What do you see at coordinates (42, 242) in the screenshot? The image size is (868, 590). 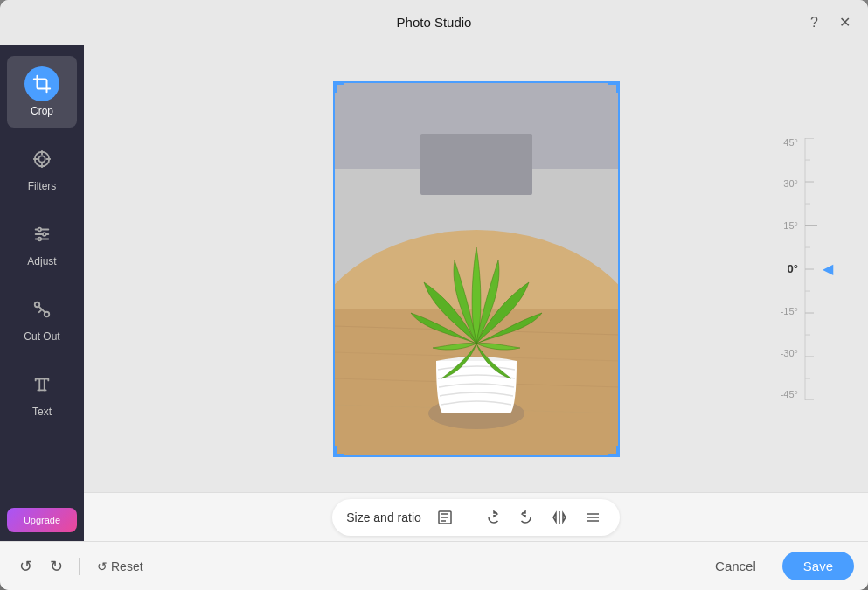 I see `sidebar-item-adjust: Adjust` at bounding box center [42, 242].